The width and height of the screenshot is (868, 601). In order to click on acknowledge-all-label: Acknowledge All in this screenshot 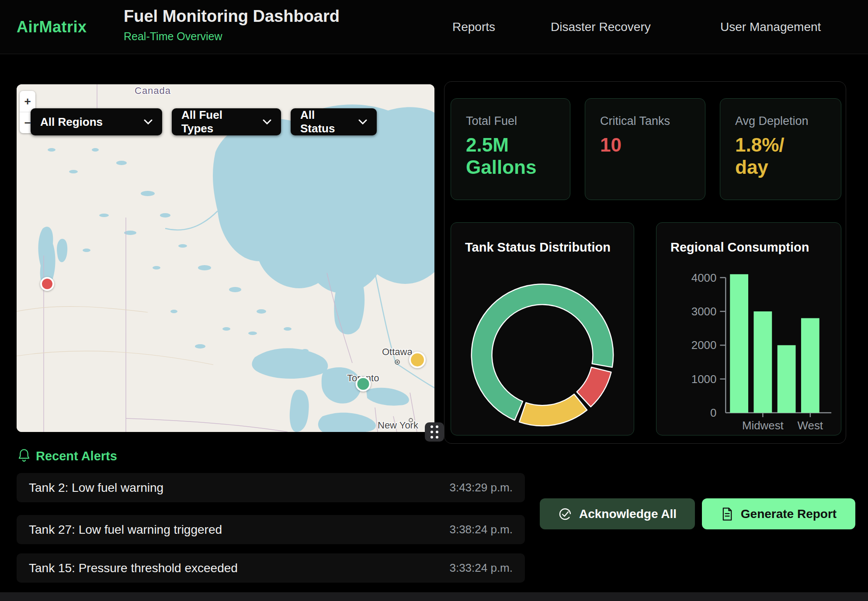, I will do `click(628, 514)`.